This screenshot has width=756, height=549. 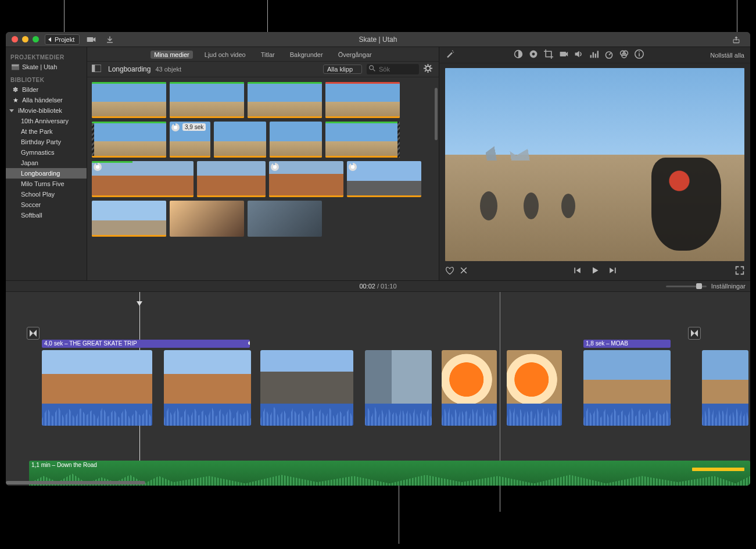 What do you see at coordinates (355, 55) in the screenshot?
I see `browser-tab: Övergångar` at bounding box center [355, 55].